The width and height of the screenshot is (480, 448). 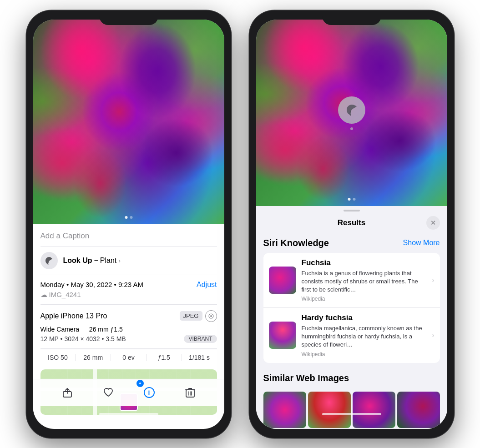 What do you see at coordinates (49, 261) in the screenshot?
I see `leaf-icon` at bounding box center [49, 261].